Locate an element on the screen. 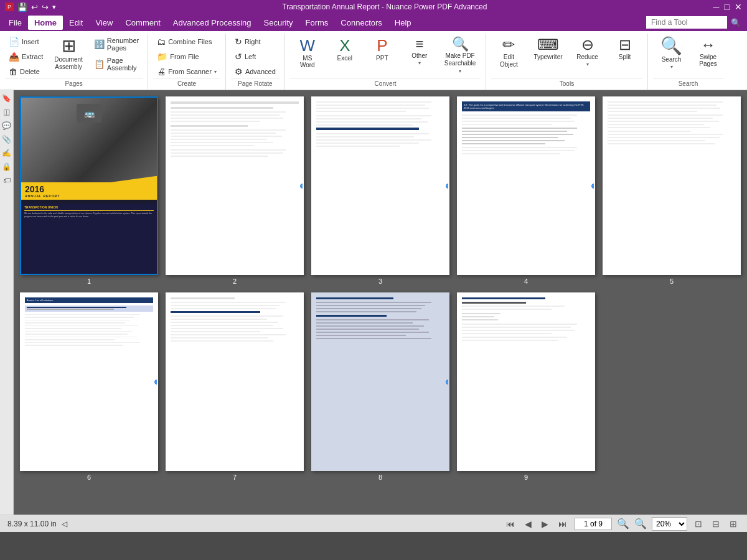  page-thumb-3: 3 is located at coordinates (380, 190).